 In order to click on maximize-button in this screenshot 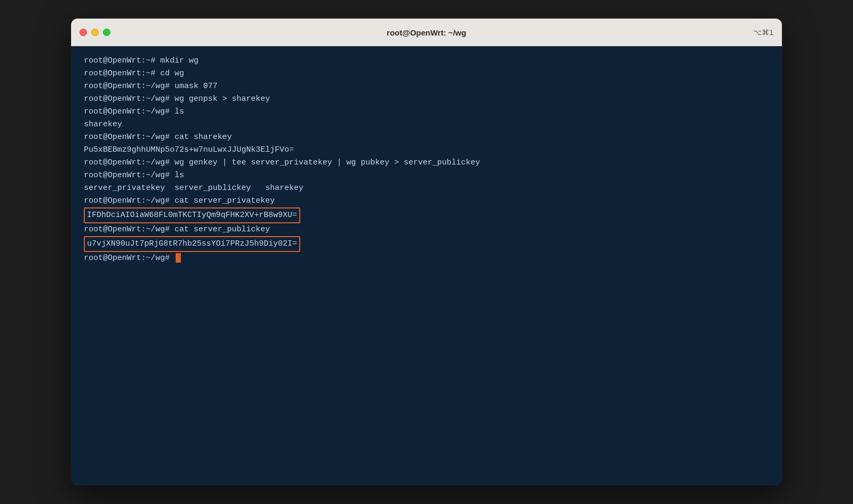, I will do `click(107, 32)`.